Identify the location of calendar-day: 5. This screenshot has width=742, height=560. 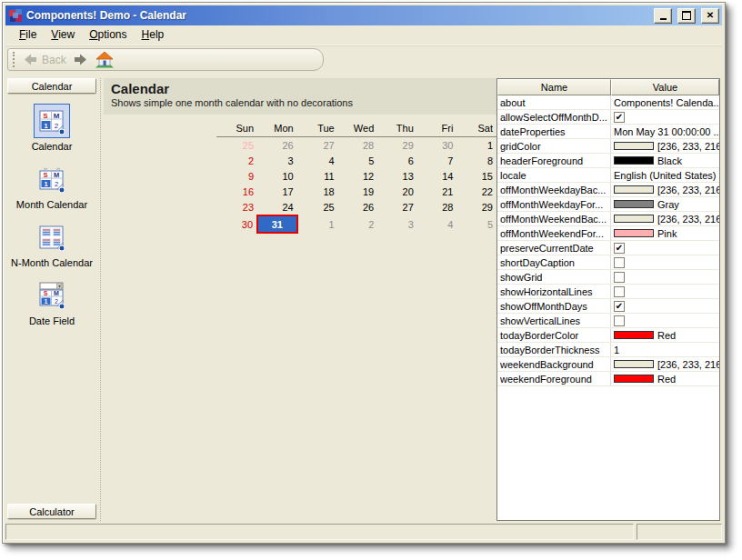
(476, 224).